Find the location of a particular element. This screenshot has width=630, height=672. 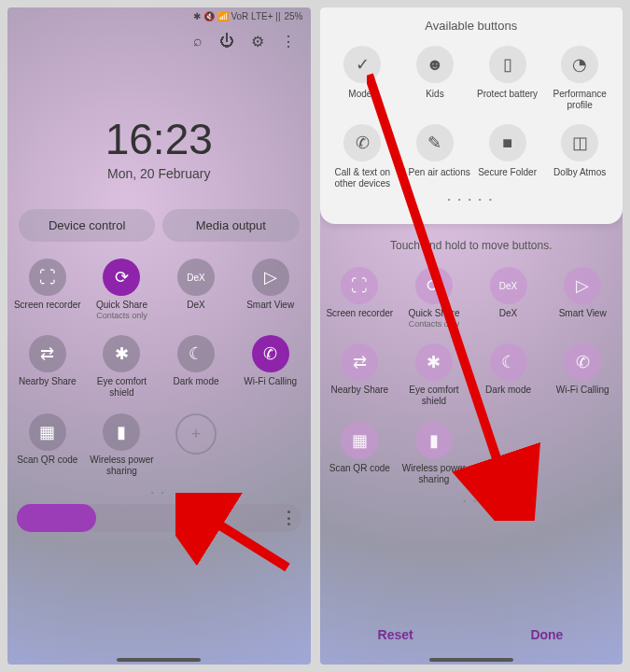

tile-label: Scan QR code is located at coordinates (48, 460).